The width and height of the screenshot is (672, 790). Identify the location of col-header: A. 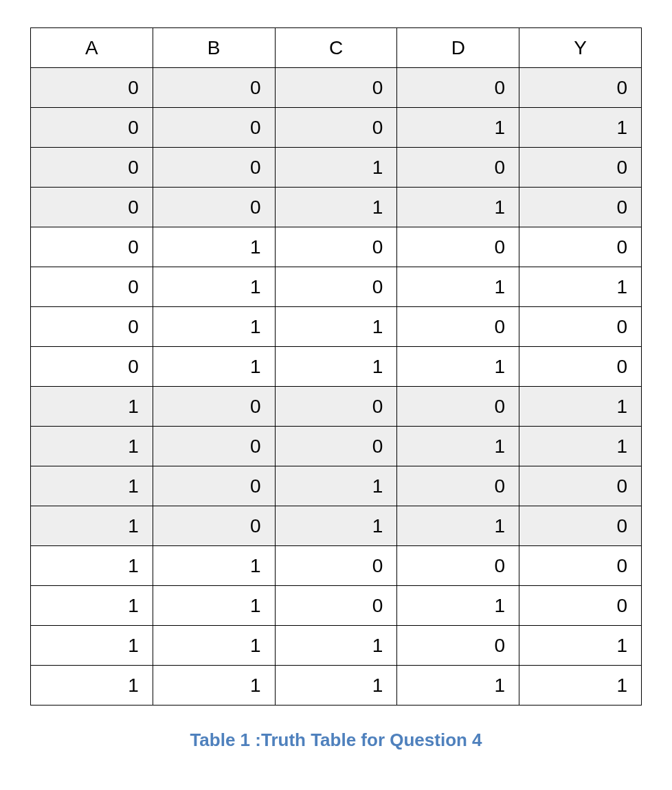
(92, 48).